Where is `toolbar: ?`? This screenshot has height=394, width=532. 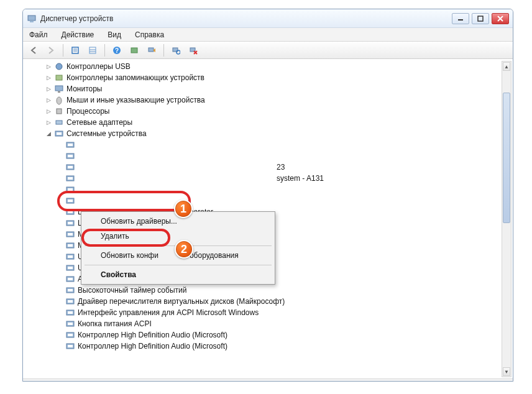 toolbar: ? is located at coordinates (268, 50).